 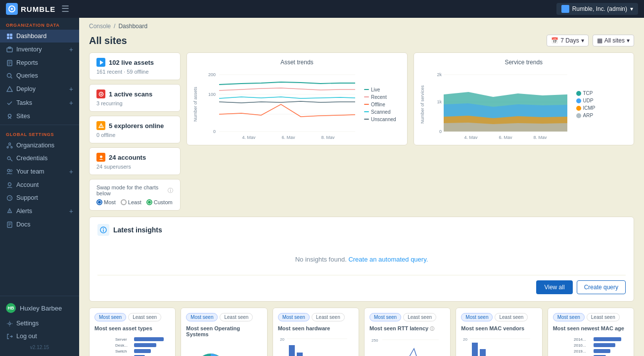 I want to click on sites-icon, so click(x=9, y=116).